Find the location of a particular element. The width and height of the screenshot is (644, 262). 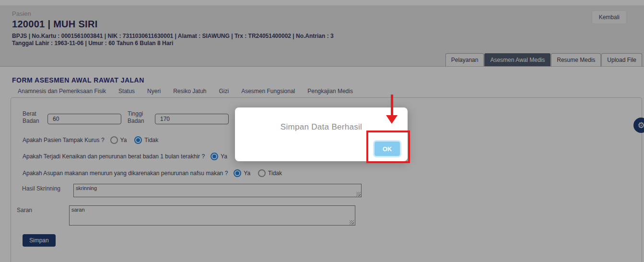

annotation-arrow-icon is located at coordinates (392, 105).